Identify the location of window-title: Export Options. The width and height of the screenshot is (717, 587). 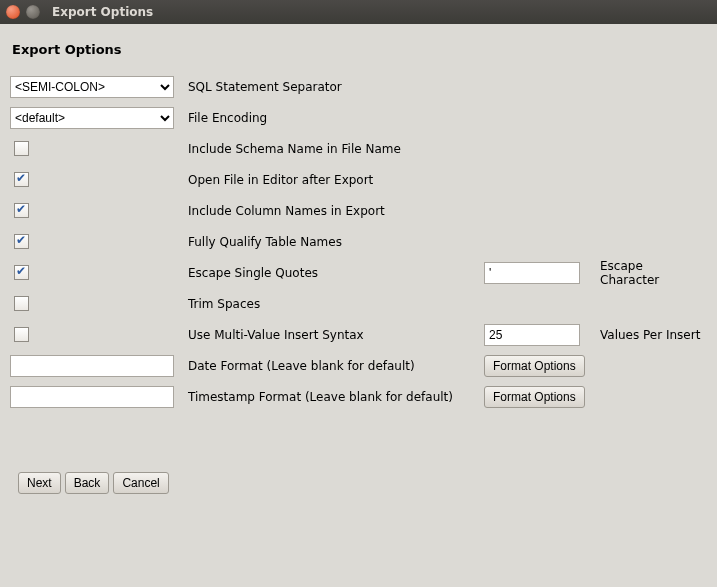
(102, 12).